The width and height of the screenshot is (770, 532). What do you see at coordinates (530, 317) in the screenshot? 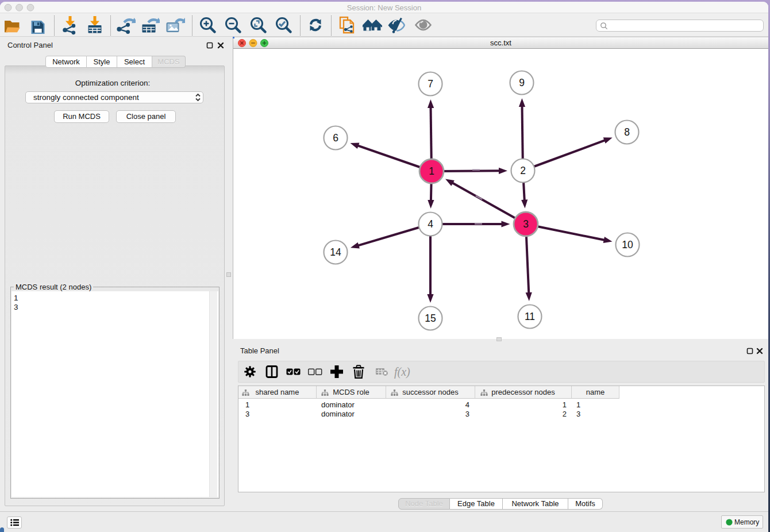
I see `svg-text: 11` at bounding box center [530, 317].